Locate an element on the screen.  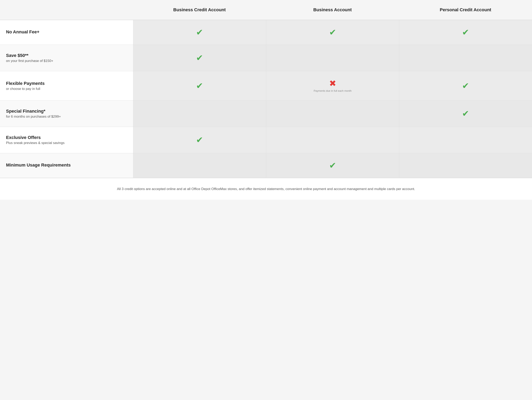
table-row: No Annual Fee+✔✔✔ is located at coordinates (266, 32).